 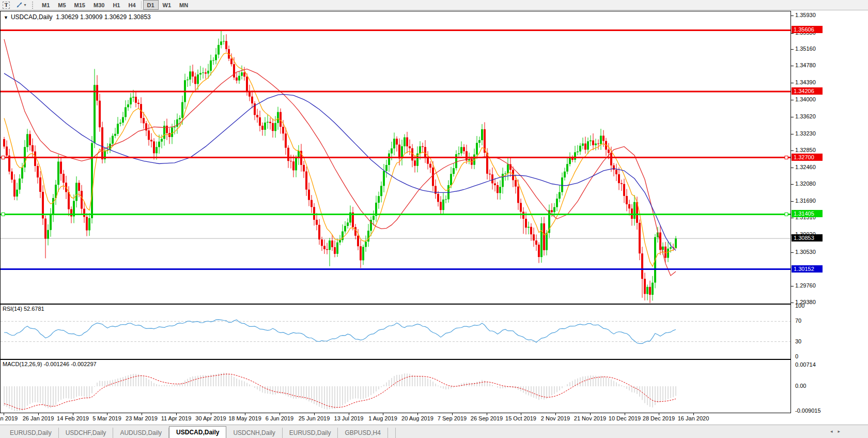 What do you see at coordinates (116, 5) in the screenshot?
I see `timeframe-button-h1: H1` at bounding box center [116, 5].